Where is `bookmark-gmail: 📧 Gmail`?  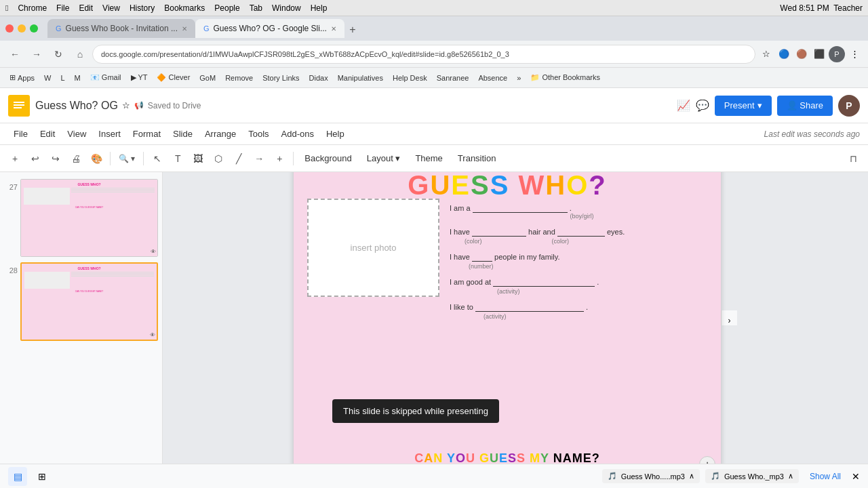
bookmark-gmail: 📧 Gmail is located at coordinates (106, 77).